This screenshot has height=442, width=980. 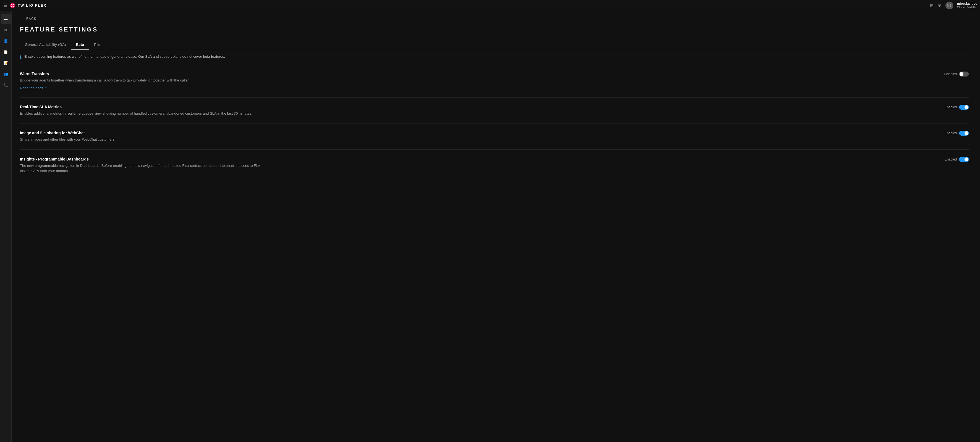 What do you see at coordinates (961, 74) in the screenshot?
I see `warm-transfers-thumb` at bounding box center [961, 74].